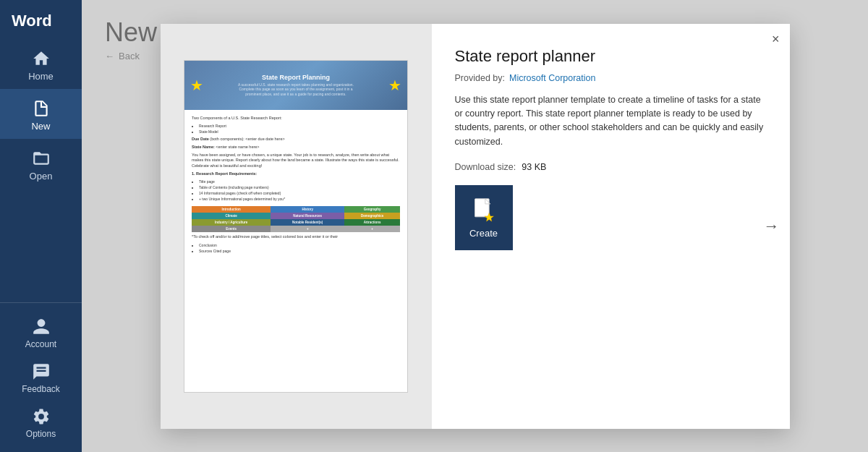 This screenshot has height=452, width=868. Describe the element at coordinates (299, 199) in the screenshot. I see `preview-req-4: + two Unique Informational pages determi…` at that location.